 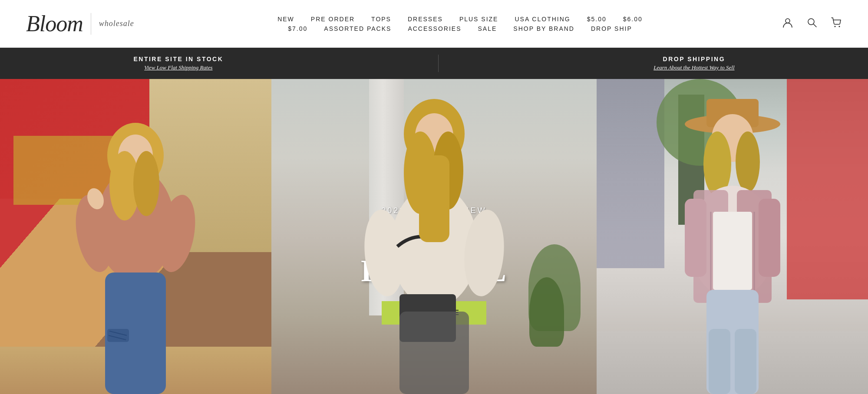 What do you see at coordinates (91, 24) in the screenshot?
I see `logo-divider` at bounding box center [91, 24].